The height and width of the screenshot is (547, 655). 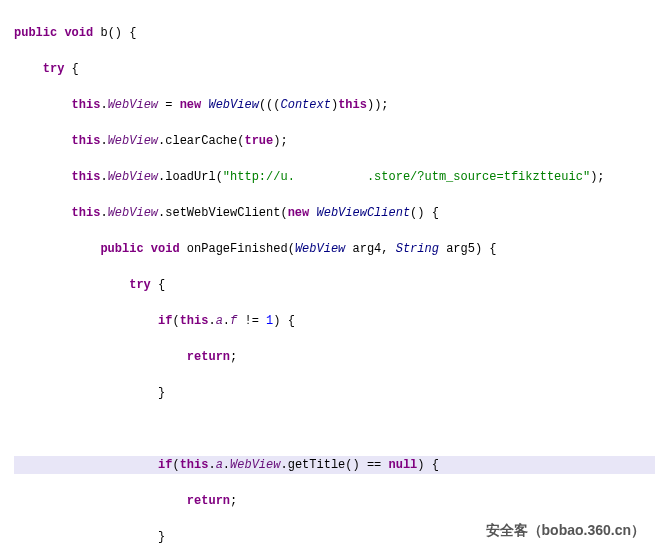 I want to click on code-line: }, so click(x=334, y=393).